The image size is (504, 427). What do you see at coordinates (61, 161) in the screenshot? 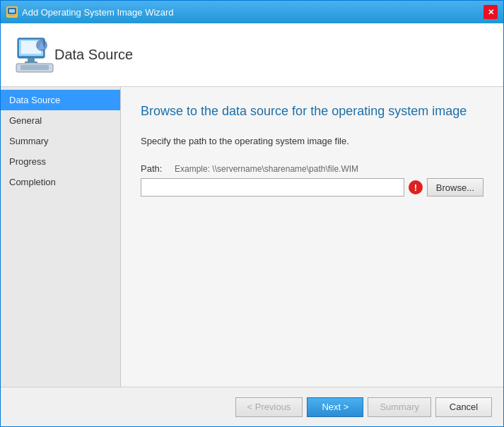
I see `sidebar-item-progress: Progress` at bounding box center [61, 161].